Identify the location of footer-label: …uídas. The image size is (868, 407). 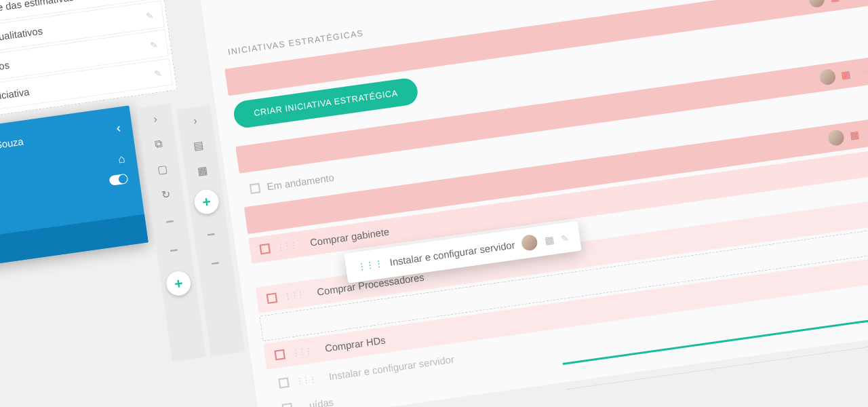
(316, 402).